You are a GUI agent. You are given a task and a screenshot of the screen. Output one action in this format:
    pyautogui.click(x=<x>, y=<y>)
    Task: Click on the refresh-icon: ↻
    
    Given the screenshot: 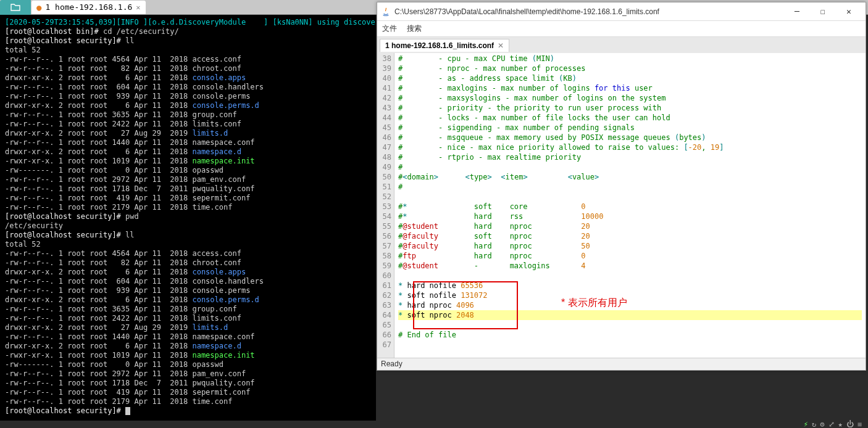 What is the action you would take?
    pyautogui.click(x=814, y=424)
    